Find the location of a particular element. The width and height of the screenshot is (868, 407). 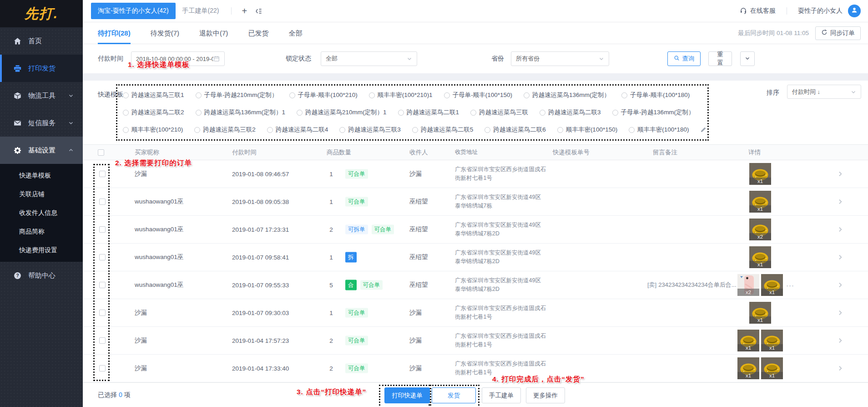

template-option: 跨越速运菜鸟三联2 is located at coordinates (225, 130).